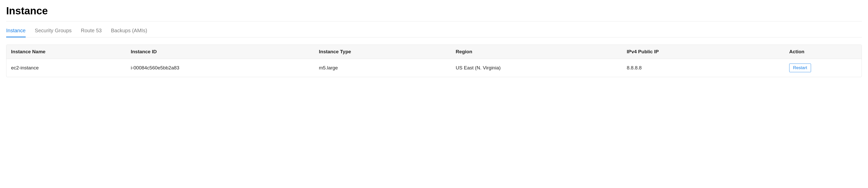 The height and width of the screenshot is (188, 868). Describe the element at coordinates (536, 52) in the screenshot. I see `column-header-region: Region` at that location.